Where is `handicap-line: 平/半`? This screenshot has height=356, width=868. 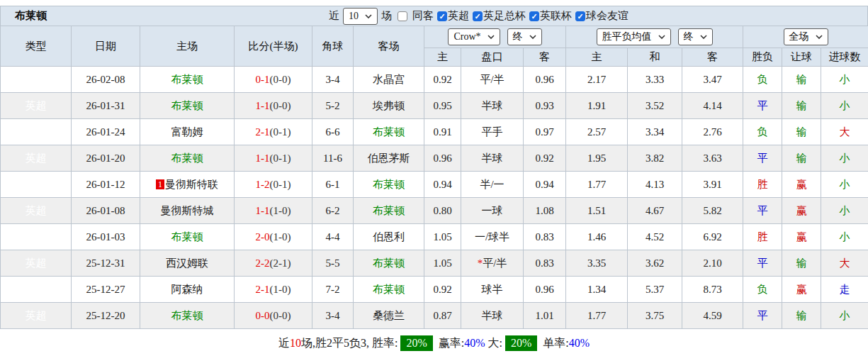
handicap-line: 平/半 is located at coordinates (492, 79).